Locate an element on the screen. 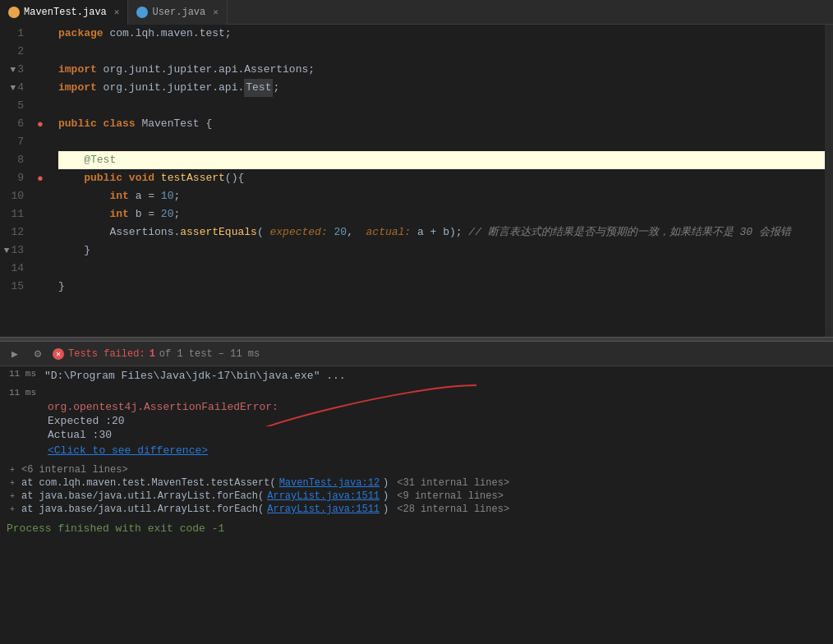 This screenshot has width=833, height=644. stack-line-1: + at com.lqh.maven.test.MavenTest.testAs… is located at coordinates (416, 483).